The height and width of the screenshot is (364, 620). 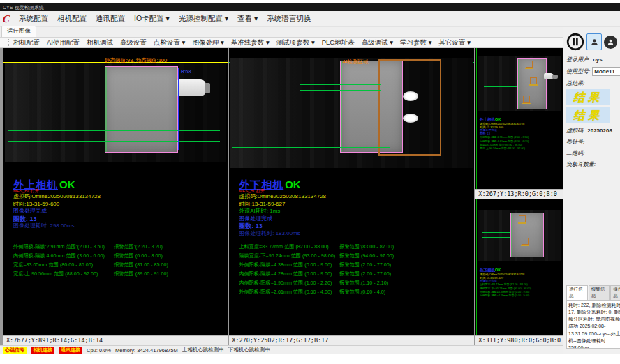 I want to click on blue-marker-label: B:68, so click(x=186, y=71).